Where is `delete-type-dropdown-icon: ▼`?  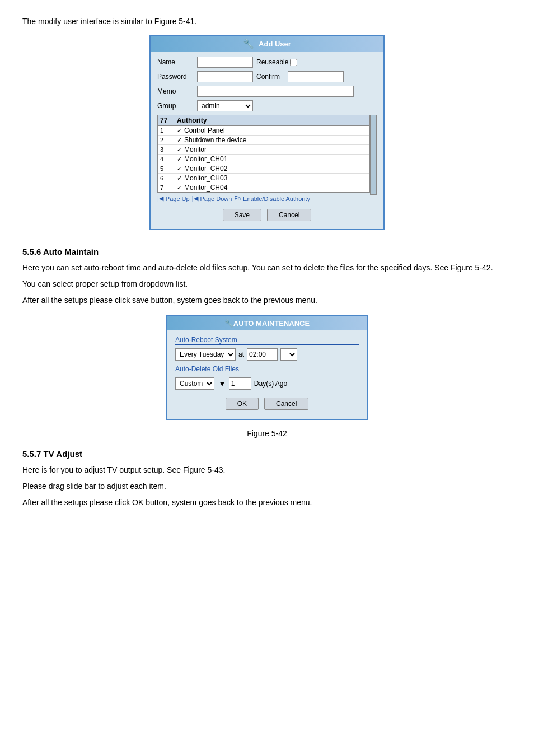
delete-type-dropdown-icon: ▼ is located at coordinates (222, 384).